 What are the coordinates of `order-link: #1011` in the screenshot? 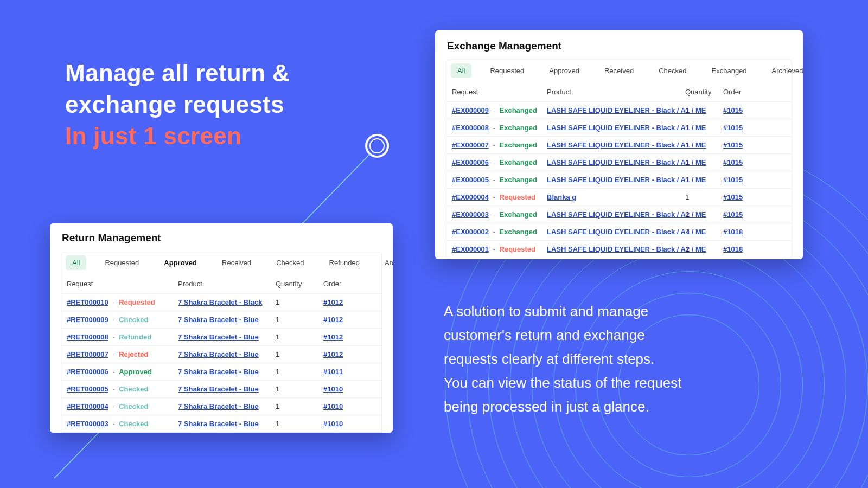 It's located at (333, 372).